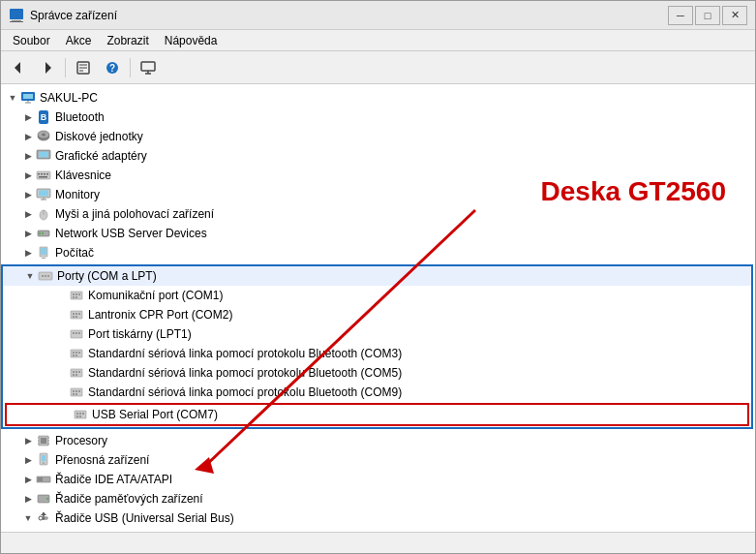 The height and width of the screenshot is (554, 756). What do you see at coordinates (112, 68) in the screenshot?
I see `help-button: ?` at bounding box center [112, 68].